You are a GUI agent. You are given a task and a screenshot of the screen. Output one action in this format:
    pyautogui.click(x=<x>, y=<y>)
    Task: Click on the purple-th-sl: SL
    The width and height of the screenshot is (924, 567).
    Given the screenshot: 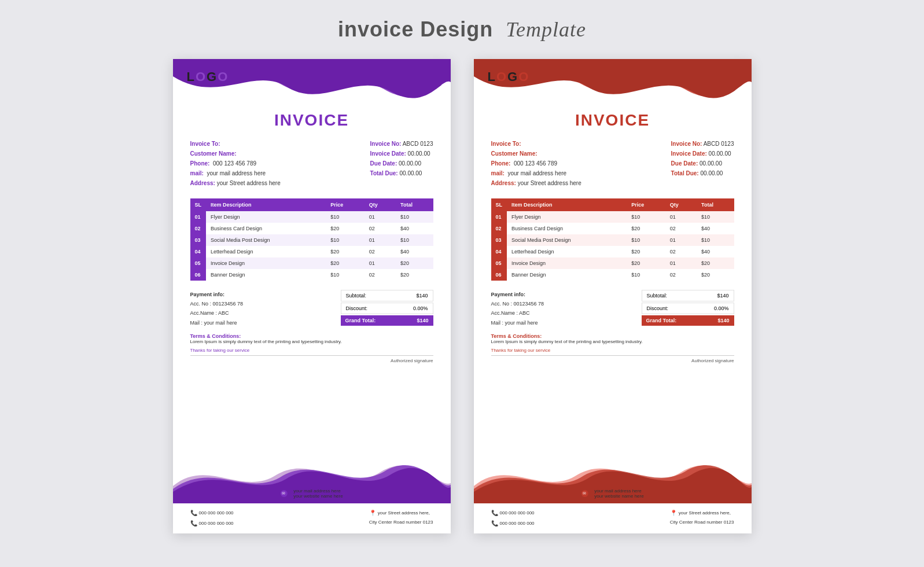 What is the action you would take?
    pyautogui.click(x=198, y=205)
    